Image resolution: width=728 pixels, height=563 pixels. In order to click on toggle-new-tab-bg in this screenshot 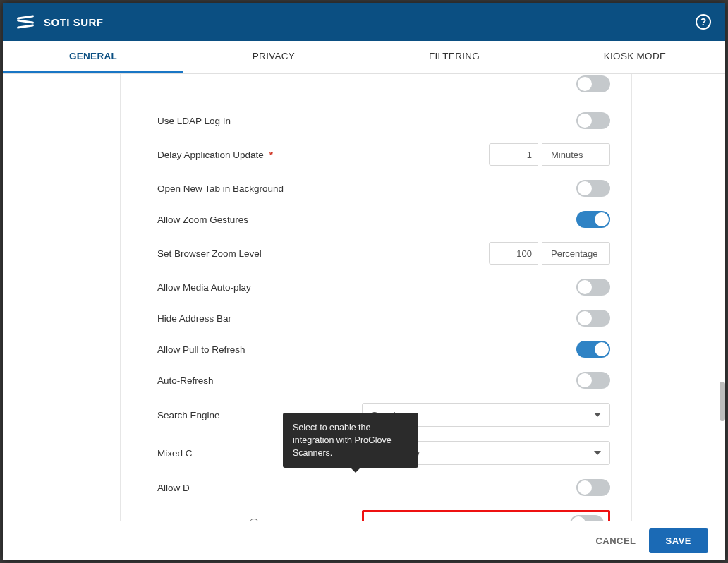, I will do `click(593, 188)`.